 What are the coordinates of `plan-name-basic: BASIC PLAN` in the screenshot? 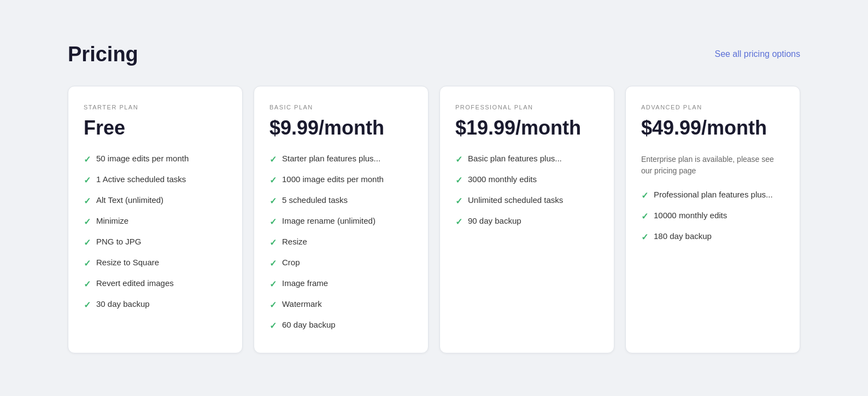 It's located at (341, 107).